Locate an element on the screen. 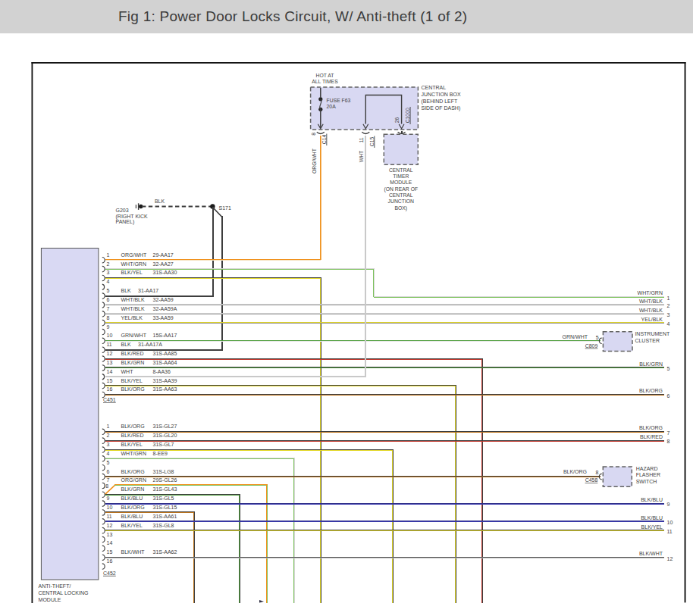  svg-text: 5 is located at coordinates (669, 368).